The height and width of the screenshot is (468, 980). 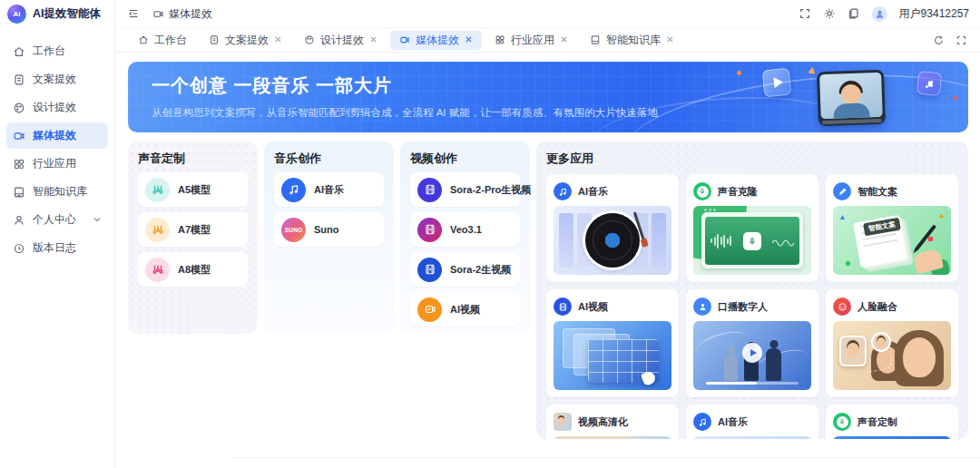 What do you see at coordinates (829, 14) in the screenshot?
I see `theme-sun-icon` at bounding box center [829, 14].